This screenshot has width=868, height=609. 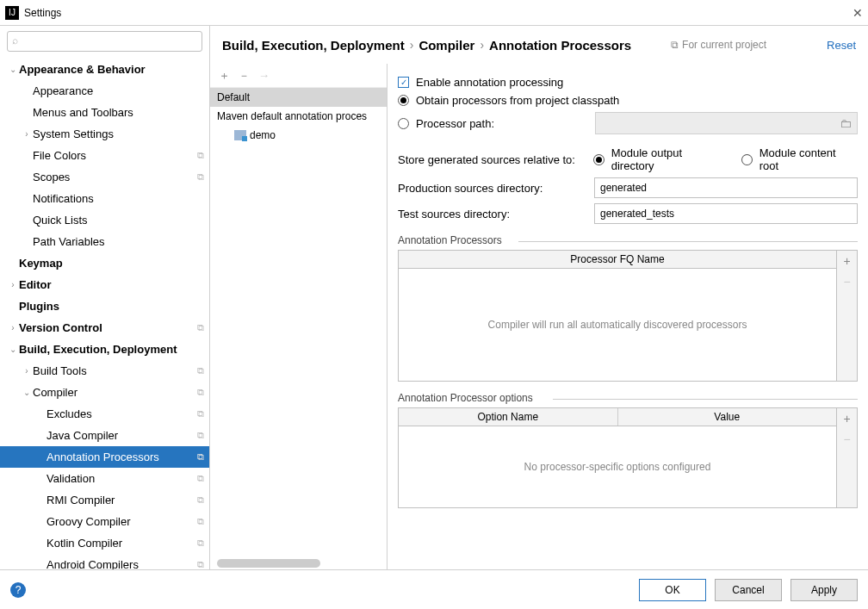 I want to click on tree-item-scopes: Scopes⧉, so click(x=105, y=177).